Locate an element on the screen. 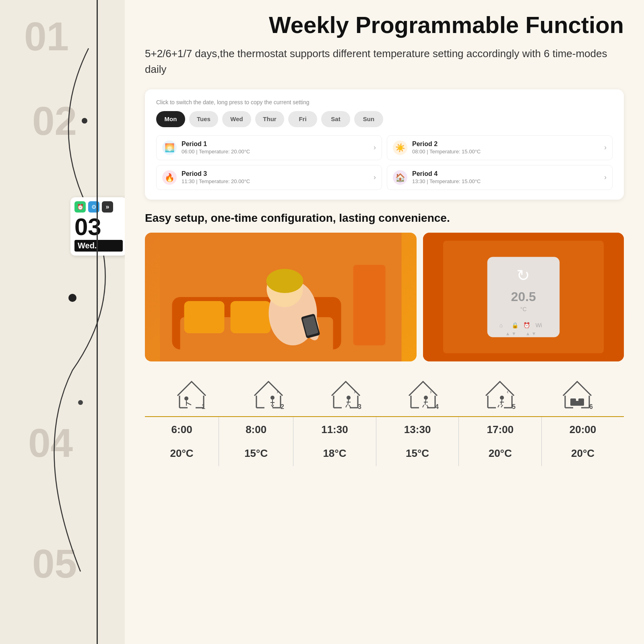 The image size is (644, 644). period-2-icon: ☀️ is located at coordinates (400, 148).